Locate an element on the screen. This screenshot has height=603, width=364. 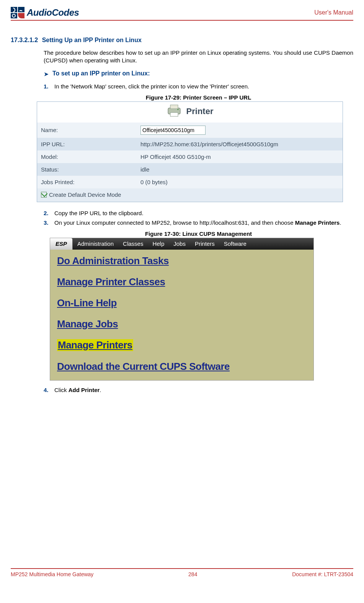
create-default-checkbox: Create Default Device Mode is located at coordinates (81, 194).